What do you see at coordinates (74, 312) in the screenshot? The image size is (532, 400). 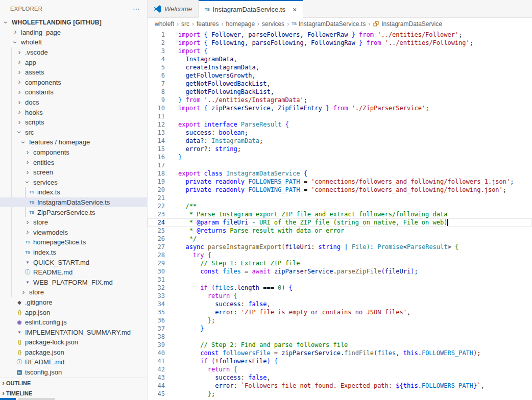 I see `tree-item-app-json: {}app.json` at bounding box center [74, 312].